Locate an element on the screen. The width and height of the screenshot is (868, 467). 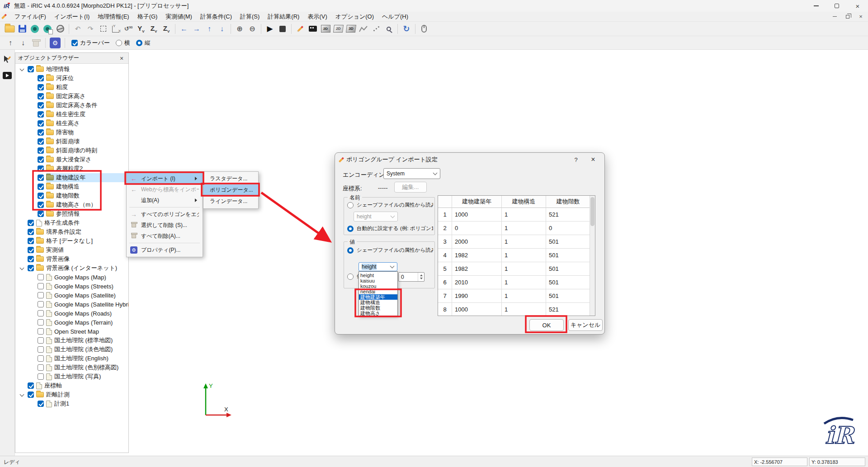
table-cell: 1990 is located at coordinates (477, 296).